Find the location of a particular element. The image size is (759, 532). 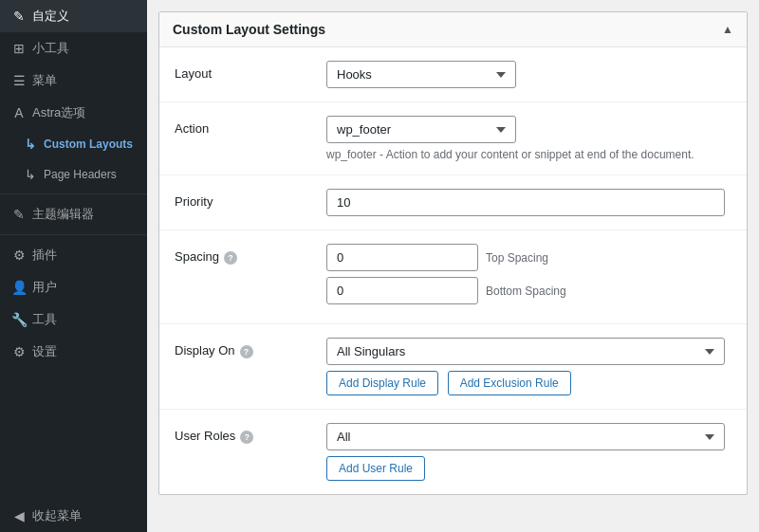

user-roles-field: All Administrator Editor Subscriber Add … is located at coordinates (529, 451).